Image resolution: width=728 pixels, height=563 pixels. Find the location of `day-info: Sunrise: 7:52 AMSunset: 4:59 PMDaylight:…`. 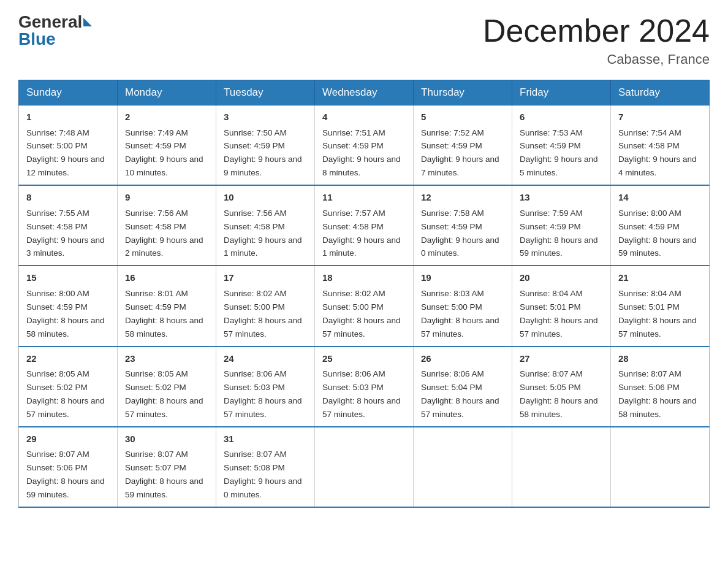

day-info: Sunrise: 7:52 AMSunset: 4:59 PMDaylight:… is located at coordinates (460, 153).